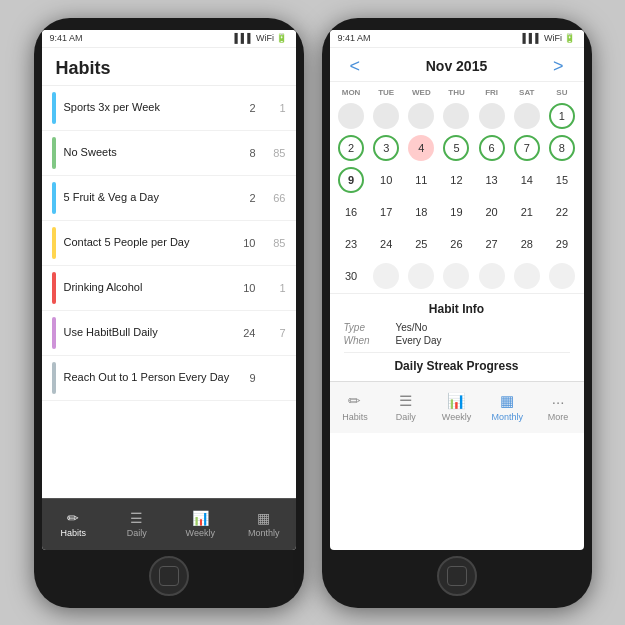 This screenshot has width=625, height=625. I want to click on calendar-cell: 16, so click(352, 212).